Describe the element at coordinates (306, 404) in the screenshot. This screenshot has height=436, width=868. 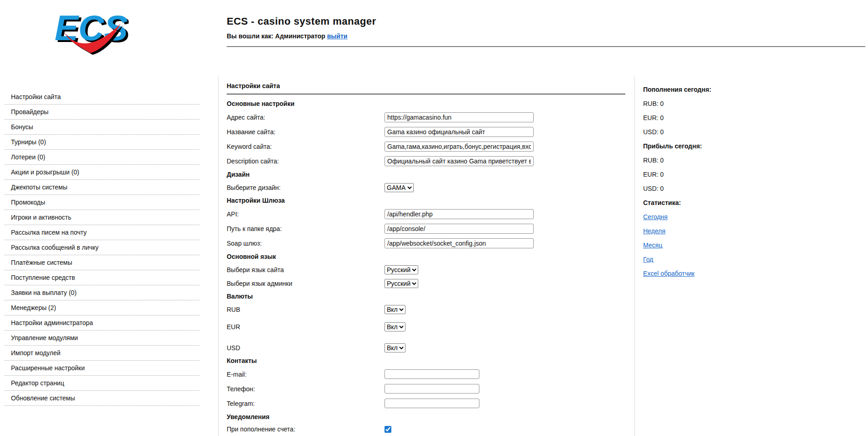
I see `field-label: Telegram:` at that location.